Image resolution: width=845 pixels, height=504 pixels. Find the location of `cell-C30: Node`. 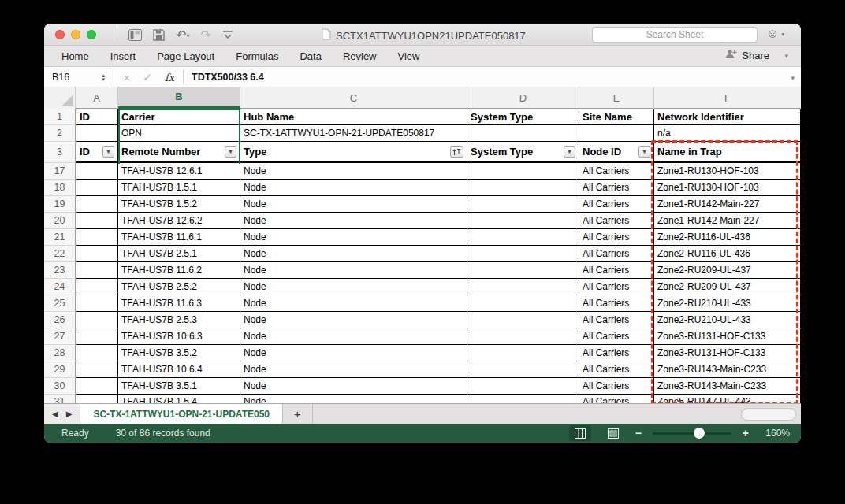

cell-C30: Node is located at coordinates (354, 386).